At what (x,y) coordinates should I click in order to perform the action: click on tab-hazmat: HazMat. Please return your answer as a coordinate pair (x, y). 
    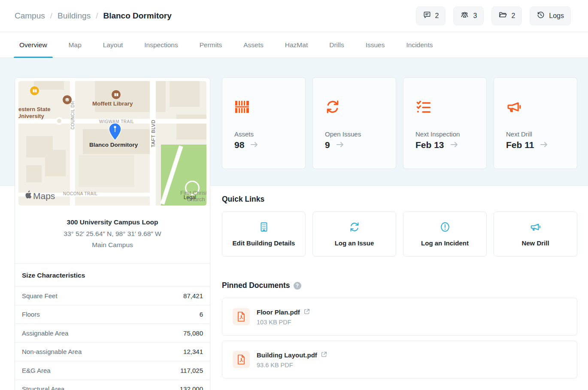
    Looking at the image, I should click on (296, 45).